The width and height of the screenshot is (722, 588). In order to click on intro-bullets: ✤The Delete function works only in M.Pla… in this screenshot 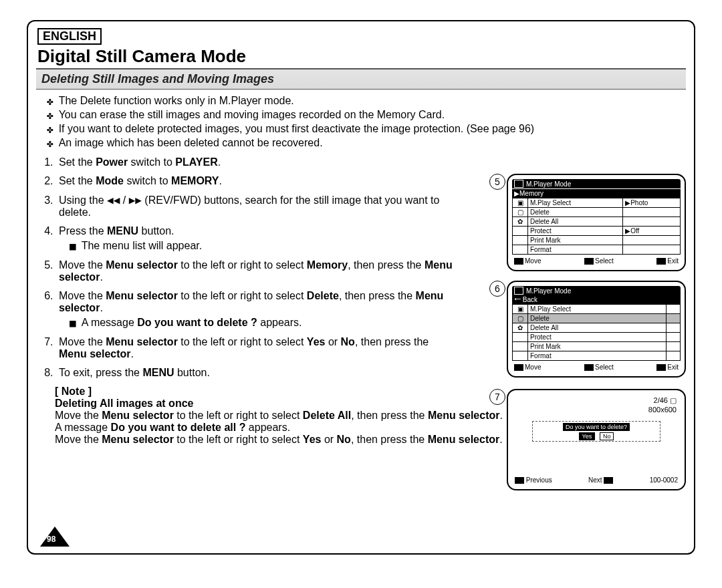, I will do `click(366, 122)`.